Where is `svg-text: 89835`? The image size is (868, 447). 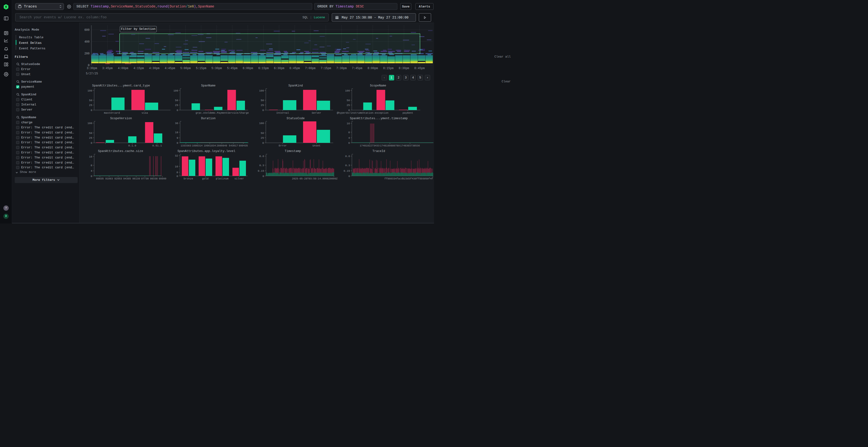
svg-text: 89835 is located at coordinates (100, 179).